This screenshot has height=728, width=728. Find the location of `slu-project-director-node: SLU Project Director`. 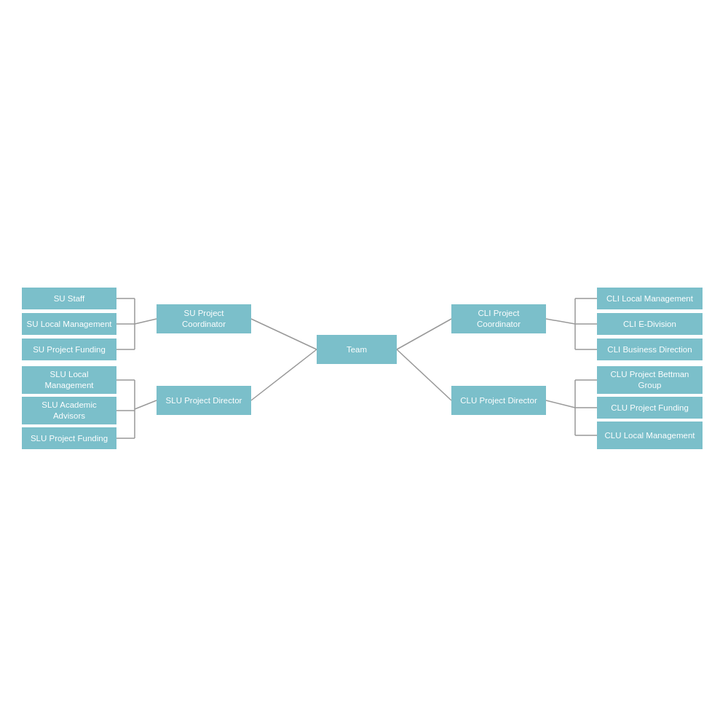

slu-project-director-node: SLU Project Director is located at coordinates (204, 400).